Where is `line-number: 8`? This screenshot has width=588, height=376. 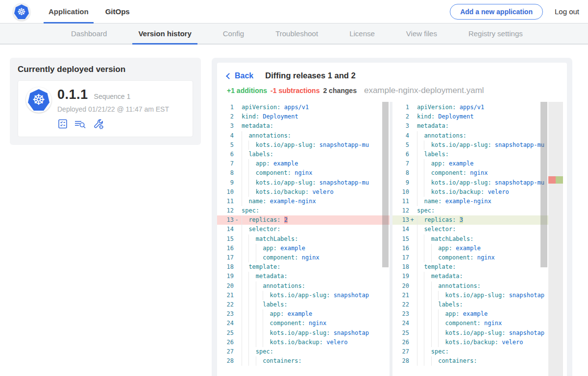
line-number: 8 is located at coordinates (225, 173).